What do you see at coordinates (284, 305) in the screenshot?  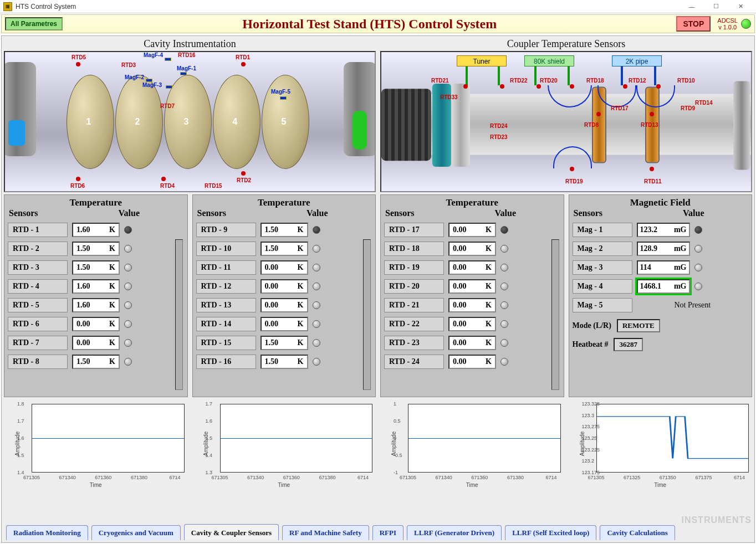 I see `sensor-row: RTD - 130.00K` at bounding box center [284, 305].